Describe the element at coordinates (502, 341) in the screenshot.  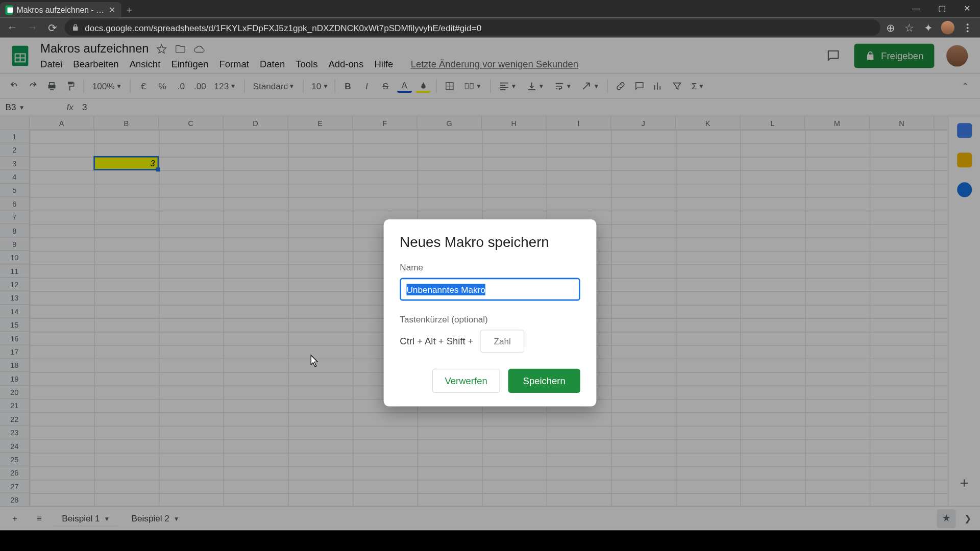
I see `shortcut-number-input` at that location.